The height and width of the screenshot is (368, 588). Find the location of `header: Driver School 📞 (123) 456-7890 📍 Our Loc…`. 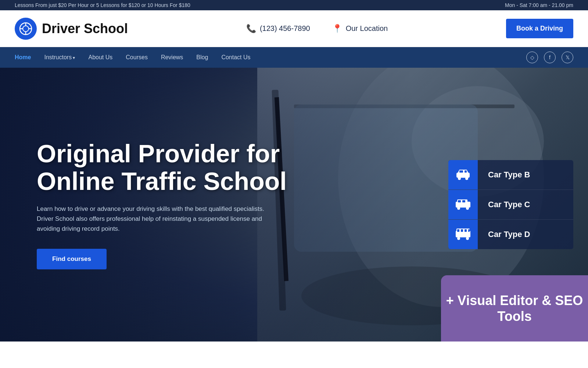

header: Driver School 📞 (123) 456-7890 📍 Our Loc… is located at coordinates (294, 29).